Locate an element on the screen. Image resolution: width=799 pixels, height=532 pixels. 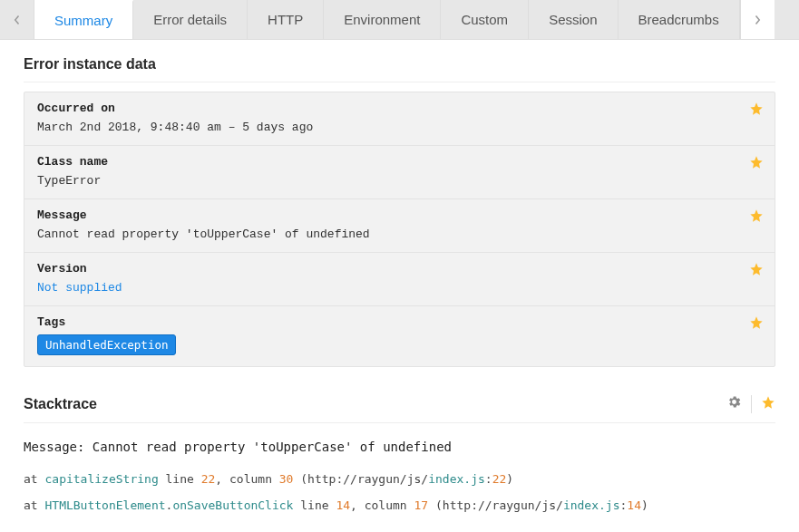
message-prefix: Message: is located at coordinates (58, 447).